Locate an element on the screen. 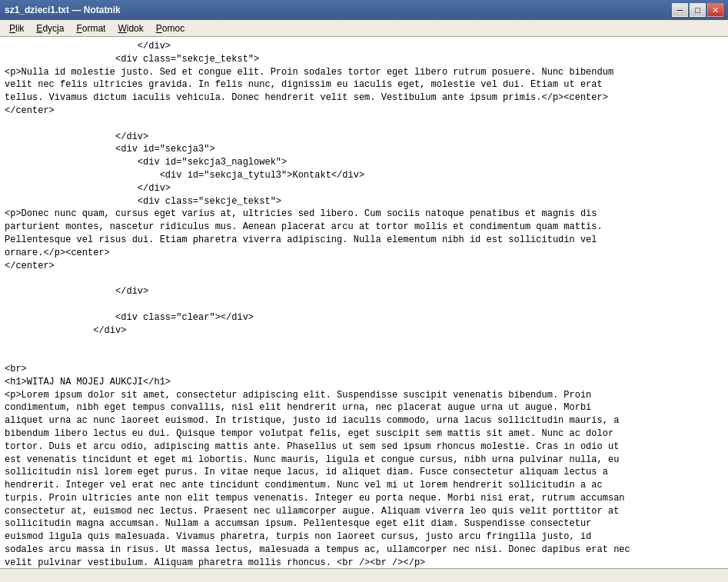  menu-view: Widok is located at coordinates (131, 28).